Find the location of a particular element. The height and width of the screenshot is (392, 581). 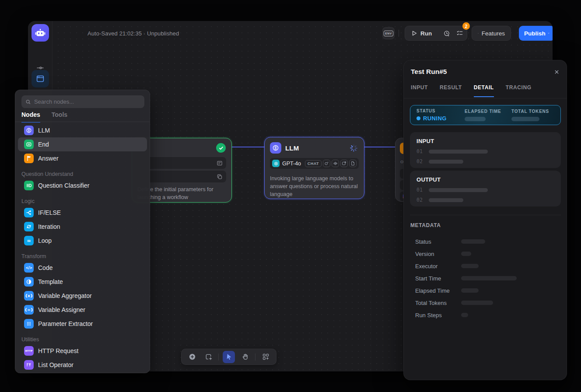

line-number: 01 is located at coordinates (420, 151).